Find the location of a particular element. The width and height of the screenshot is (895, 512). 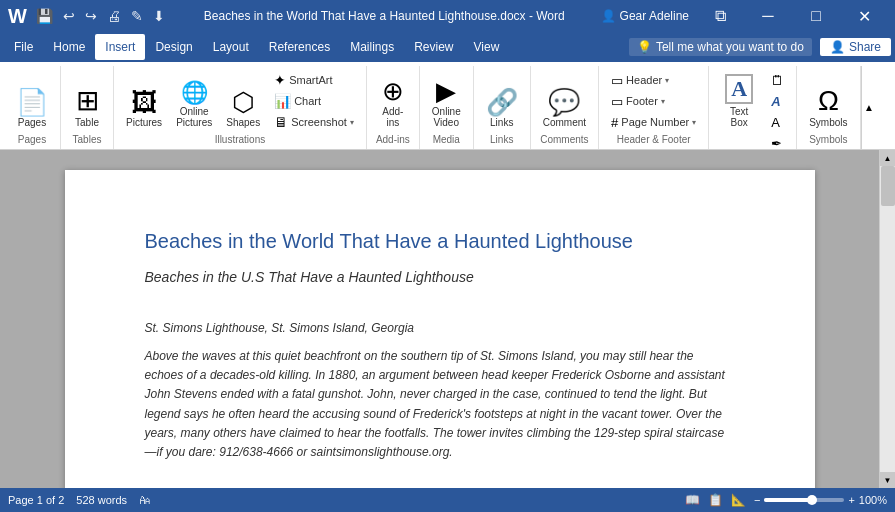

addins-label: Add-ins is located at coordinates (392, 117).